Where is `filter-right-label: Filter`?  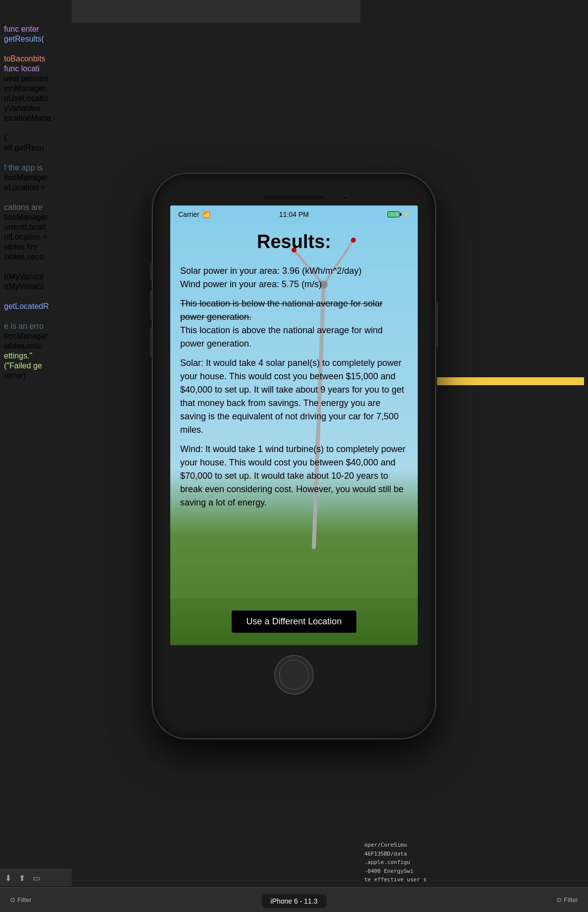 filter-right-label: Filter is located at coordinates (571, 900).